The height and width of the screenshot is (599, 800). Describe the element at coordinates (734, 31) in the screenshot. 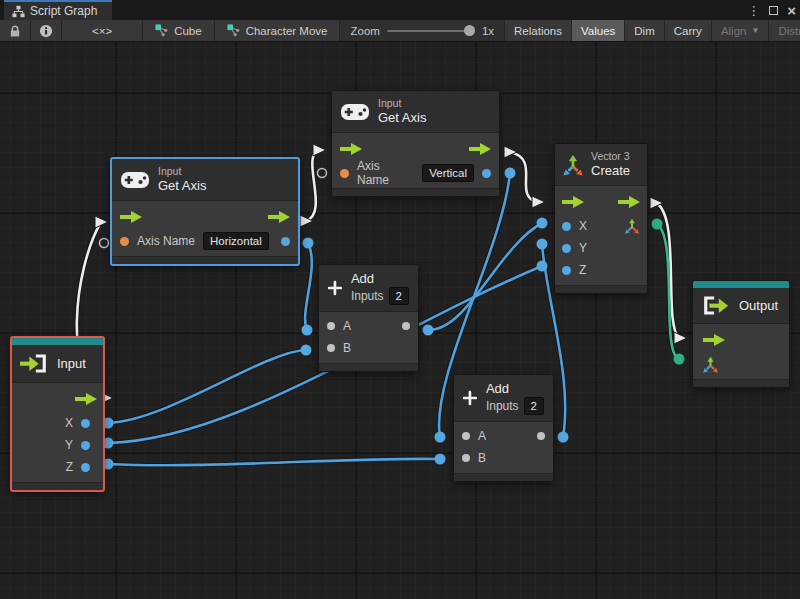

I see `dropdown-label: Align` at that location.